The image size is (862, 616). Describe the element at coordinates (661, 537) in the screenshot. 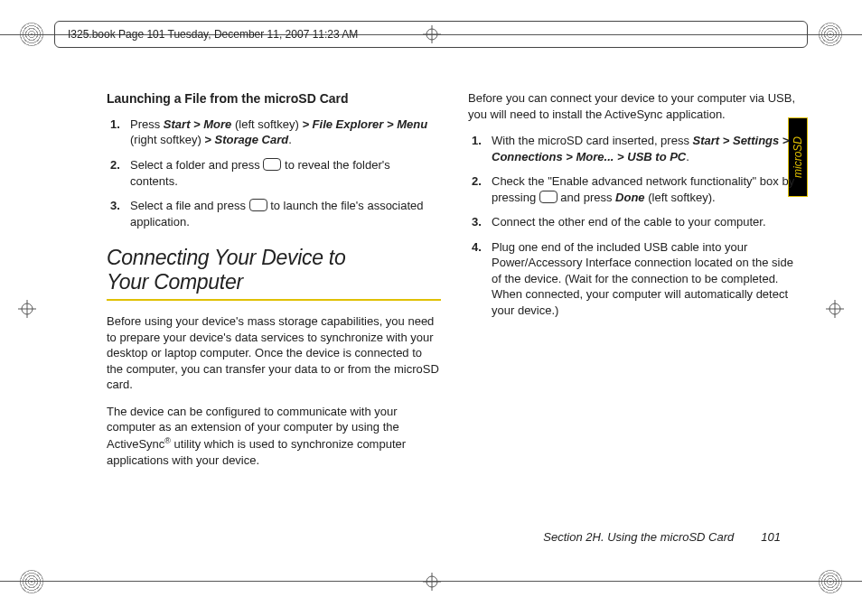

I see `page-footer: Section 2H. Using the microSD Card 101` at that location.